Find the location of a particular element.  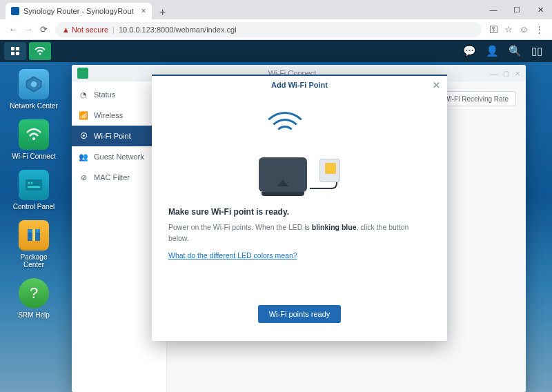

desktop-icon-wifi-connect: Wi-Fi Connect is located at coordinates (34, 139).